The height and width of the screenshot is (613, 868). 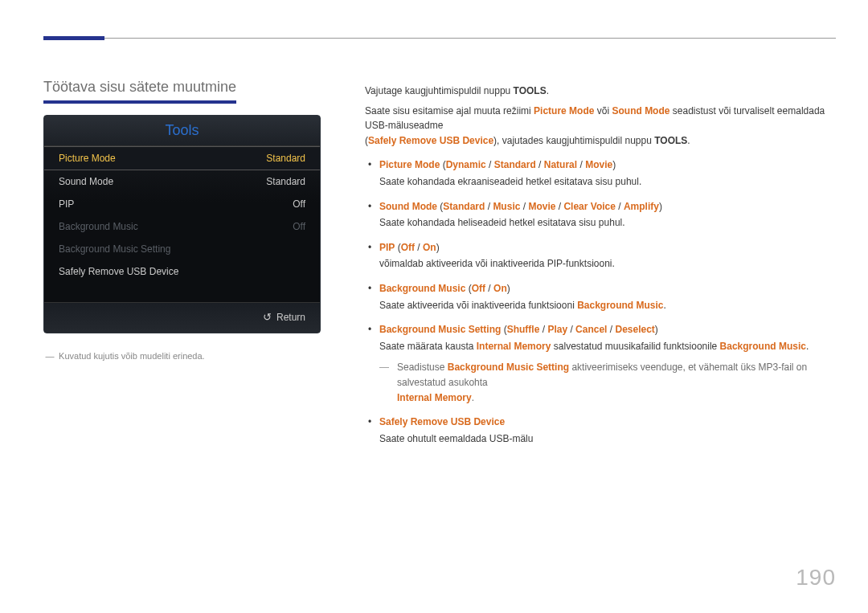 I want to click on note: Seadistuse Background Music Setting akti…, so click(x=608, y=382).